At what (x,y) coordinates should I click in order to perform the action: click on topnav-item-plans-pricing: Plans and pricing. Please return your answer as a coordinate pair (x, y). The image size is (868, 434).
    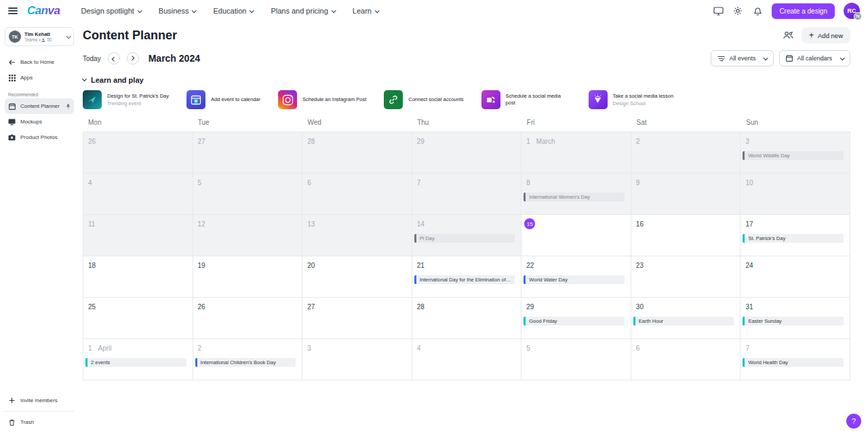
    Looking at the image, I should click on (302, 11).